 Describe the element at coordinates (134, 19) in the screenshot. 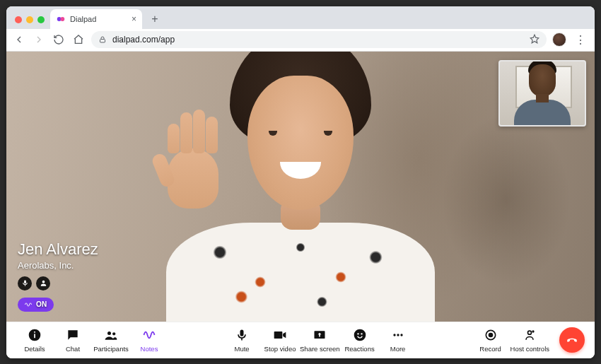

I see `tab-close-icon: ×` at that location.